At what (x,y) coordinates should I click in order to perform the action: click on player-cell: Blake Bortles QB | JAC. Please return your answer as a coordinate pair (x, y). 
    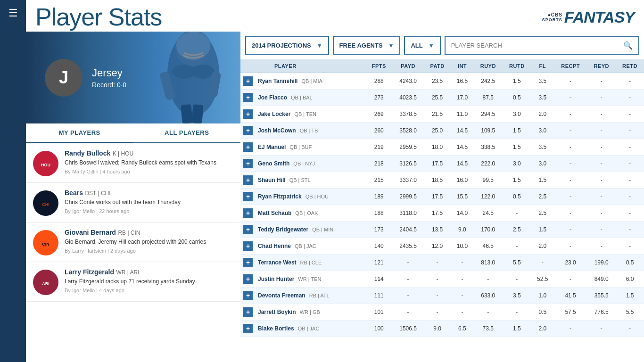
    Looking at the image, I should click on (310, 329).